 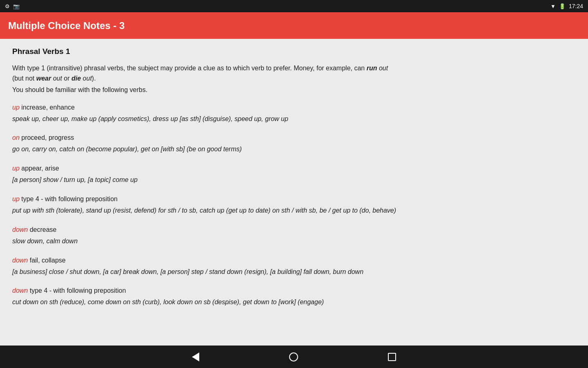 I want to click on keyword-down-1: down, so click(x=20, y=230).